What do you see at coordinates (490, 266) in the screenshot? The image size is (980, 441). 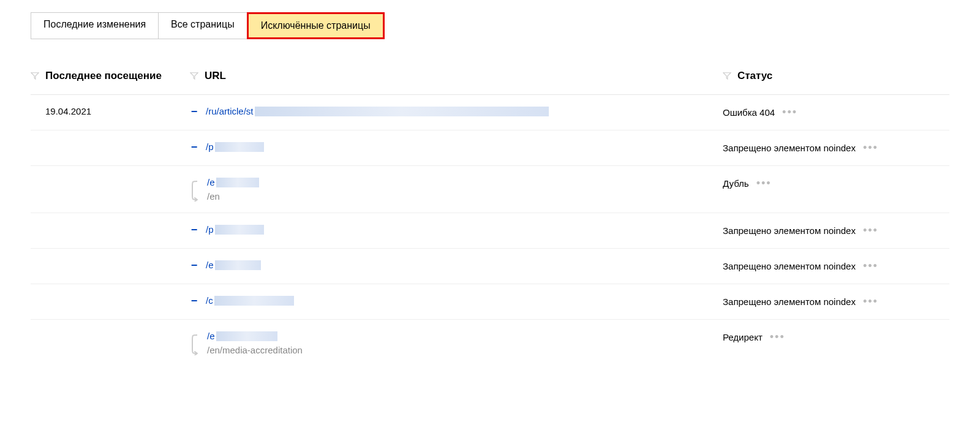 I see `table-row: −/eЗапрещено элементом noindex•••` at bounding box center [490, 266].